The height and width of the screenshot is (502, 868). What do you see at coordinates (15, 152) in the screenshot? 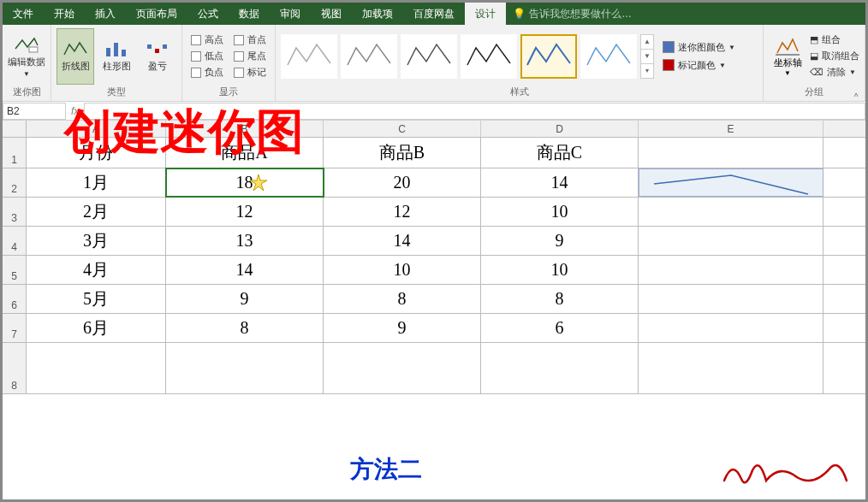
I see `row-header-1: 1` at bounding box center [15, 152].